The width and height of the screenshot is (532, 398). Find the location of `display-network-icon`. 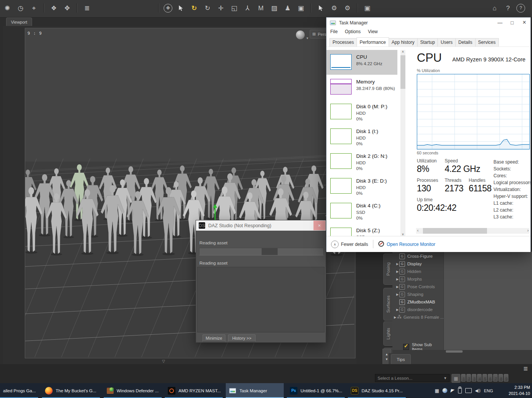

display-network-icon is located at coordinates (468, 390).